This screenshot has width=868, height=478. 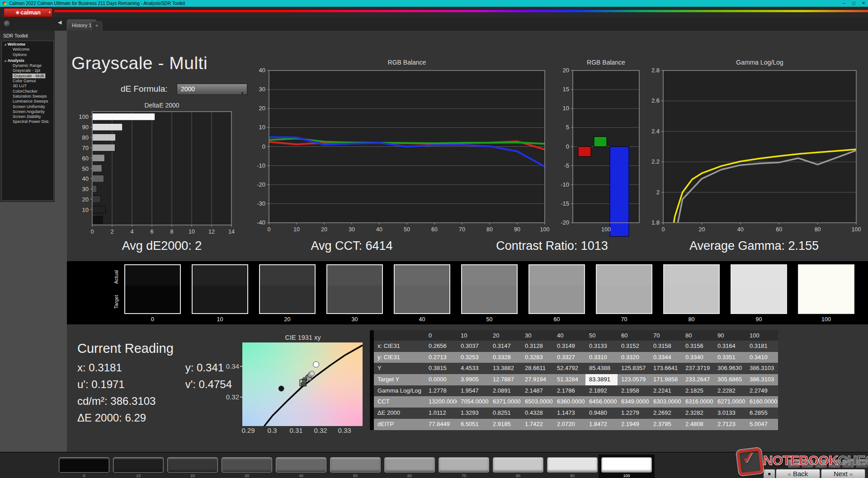 I want to click on sidebar-item-options: Options, so click(x=28, y=55).